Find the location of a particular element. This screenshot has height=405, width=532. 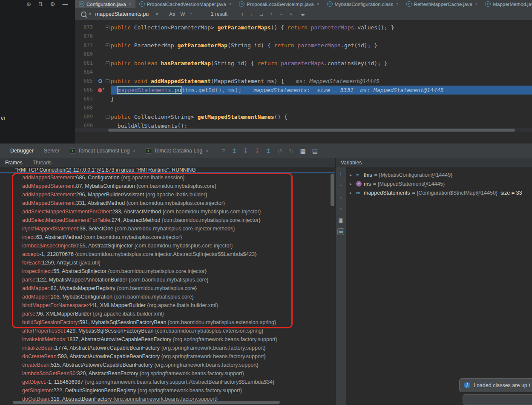

scroll-to-top-icon: ↥ is located at coordinates (234, 151).